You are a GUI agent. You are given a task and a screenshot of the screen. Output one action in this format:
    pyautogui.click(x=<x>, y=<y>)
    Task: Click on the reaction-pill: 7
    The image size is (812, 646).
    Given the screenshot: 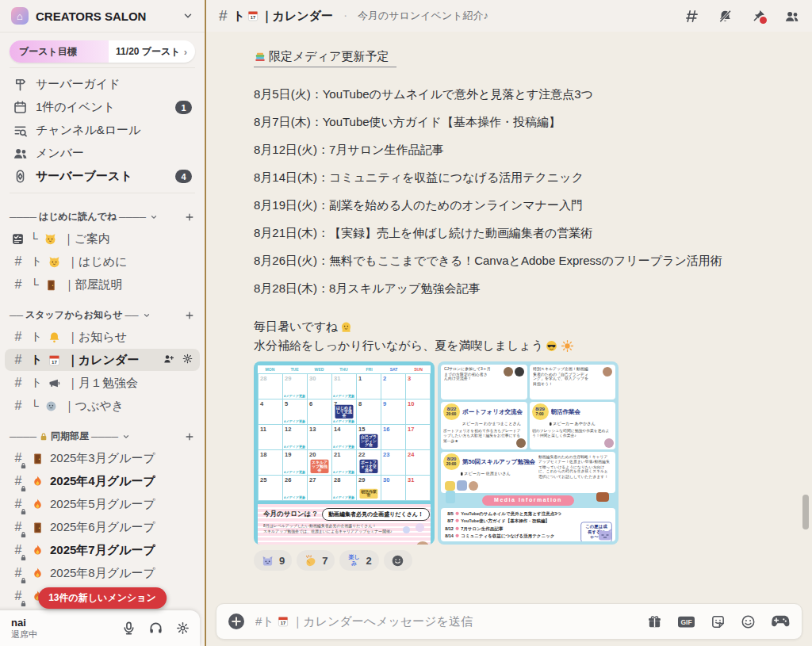 What is the action you would take?
    pyautogui.click(x=316, y=560)
    